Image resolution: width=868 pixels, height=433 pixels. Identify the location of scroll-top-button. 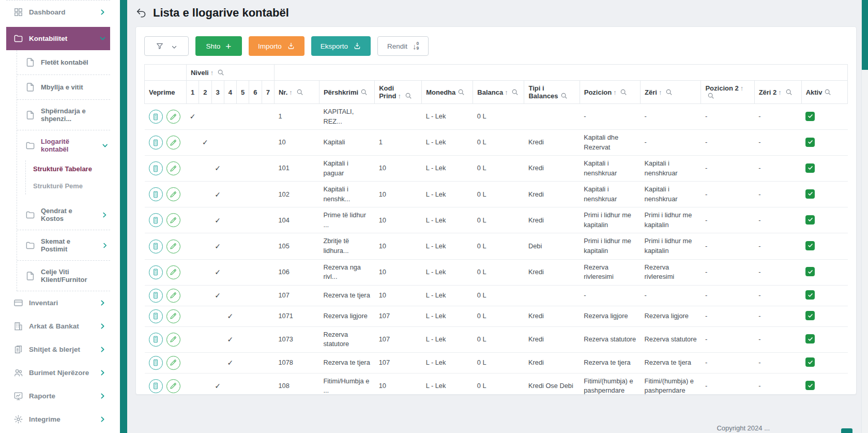
(847, 430).